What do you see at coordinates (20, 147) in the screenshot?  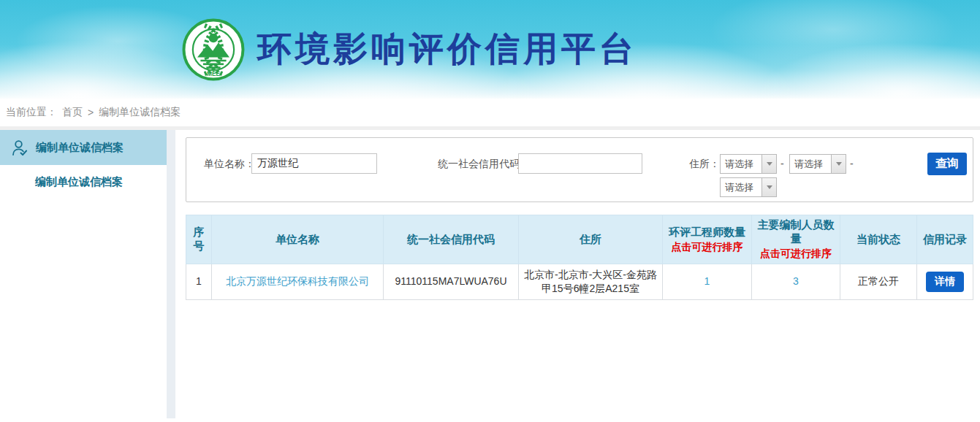 I see `user-check-icon` at bounding box center [20, 147].